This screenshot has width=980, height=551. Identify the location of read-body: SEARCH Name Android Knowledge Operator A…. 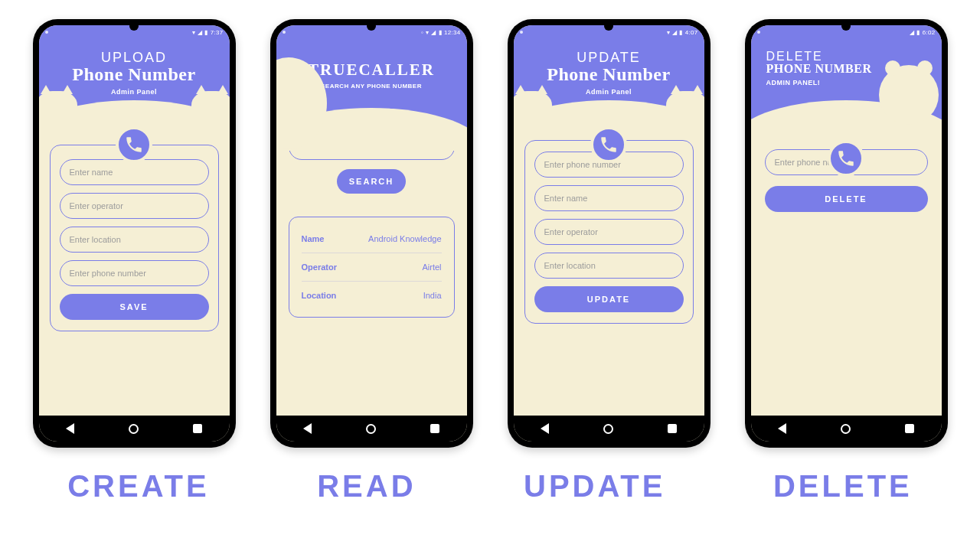
(372, 223).